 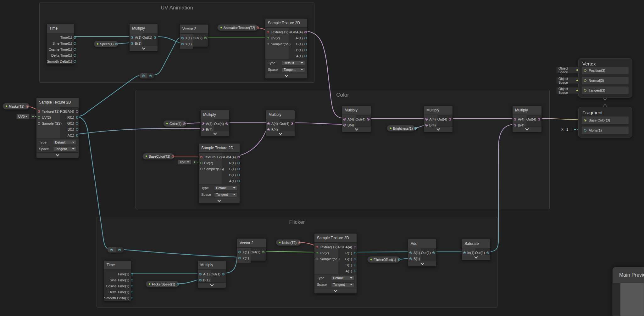 What do you see at coordinates (384, 259) in the screenshot?
I see `property-pill-flickeroffset-1-: FlickerOffset(1)` at bounding box center [384, 259].